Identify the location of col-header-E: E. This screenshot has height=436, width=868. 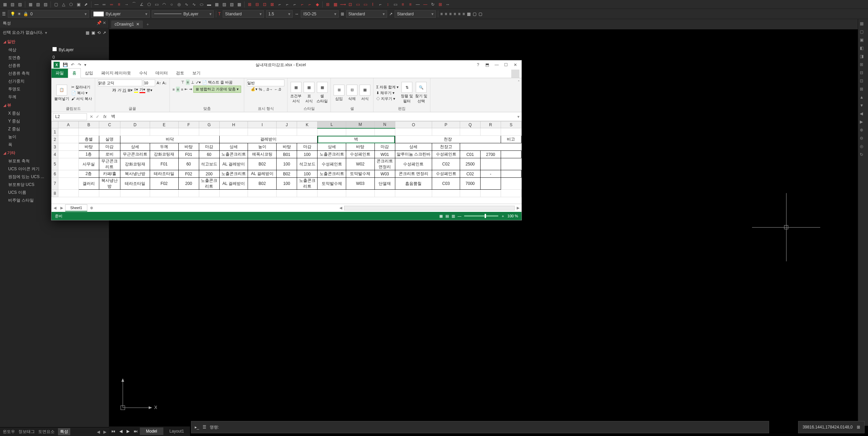
(164, 125).